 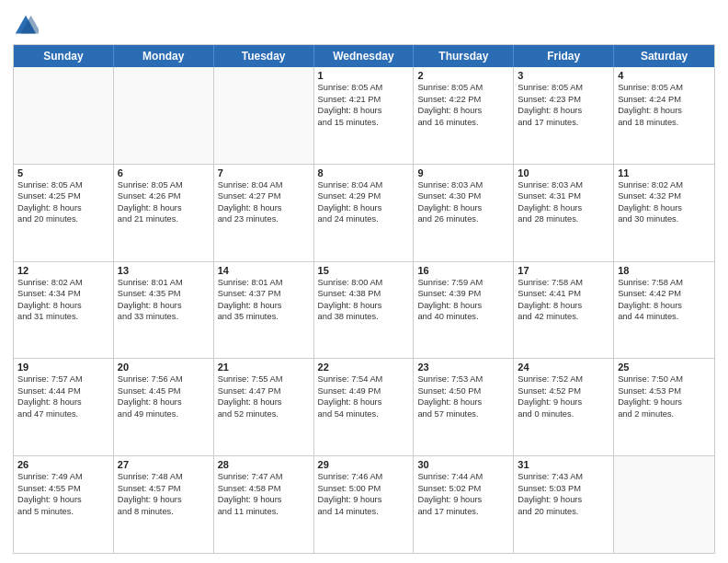 What do you see at coordinates (364, 56) in the screenshot?
I see `calendar-header-row: SundayMondayTuesdayWednesdayThursdayFrid…` at bounding box center [364, 56].